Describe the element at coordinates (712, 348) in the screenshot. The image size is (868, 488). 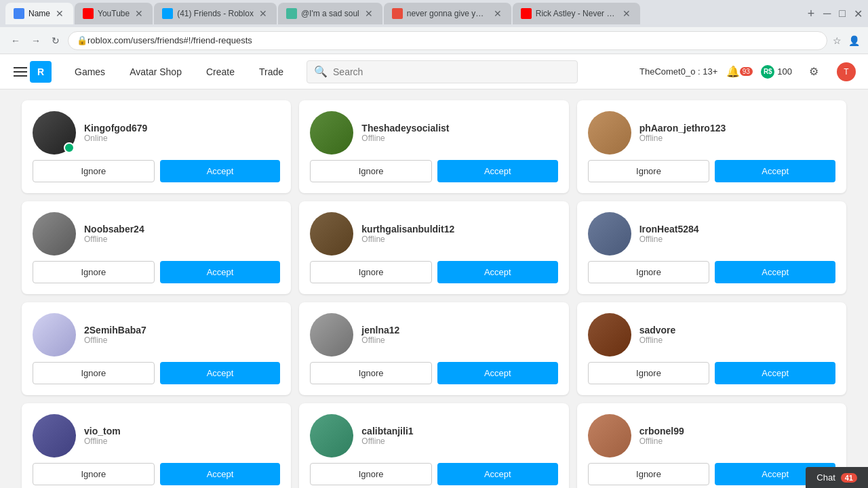
I see `friend-card-f9: sadvore Offline Ignore Accept` at that location.